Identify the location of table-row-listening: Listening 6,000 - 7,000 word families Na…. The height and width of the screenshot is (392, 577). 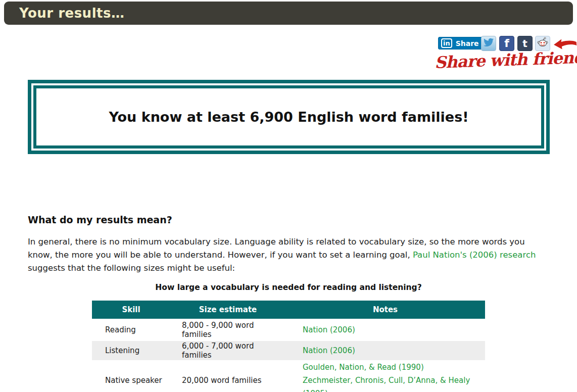
(288, 351).